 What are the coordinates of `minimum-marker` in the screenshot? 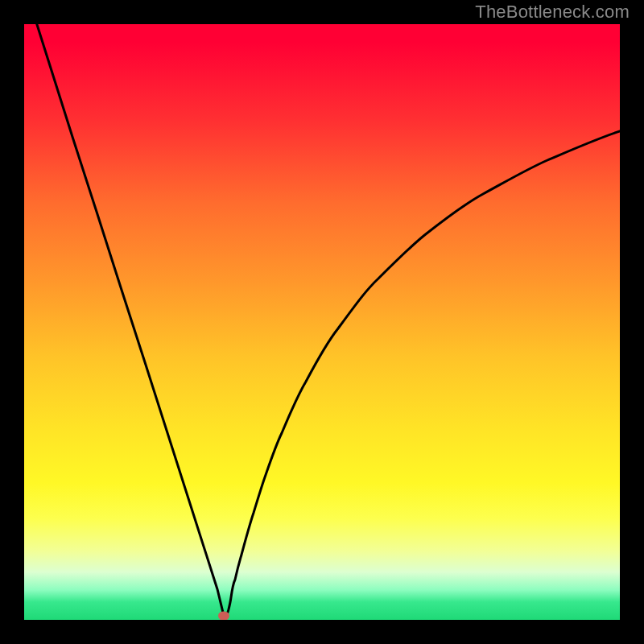 It's located at (224, 617).